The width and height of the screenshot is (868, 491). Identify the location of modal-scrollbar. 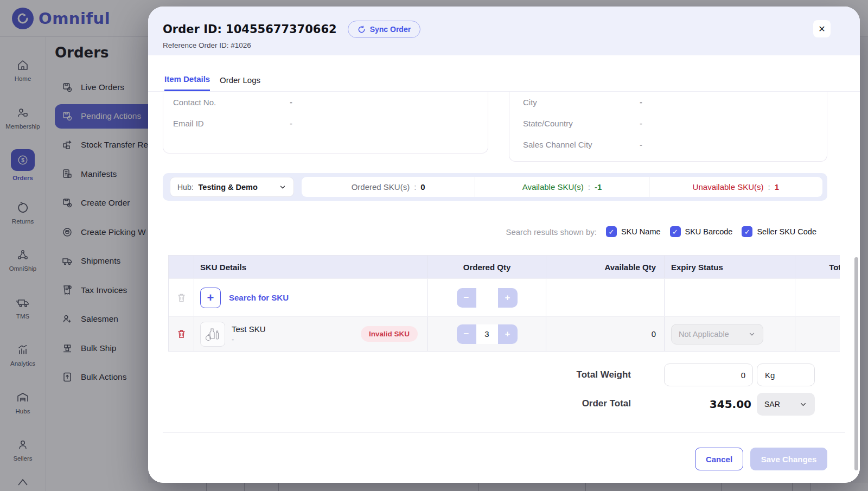
(856, 364).